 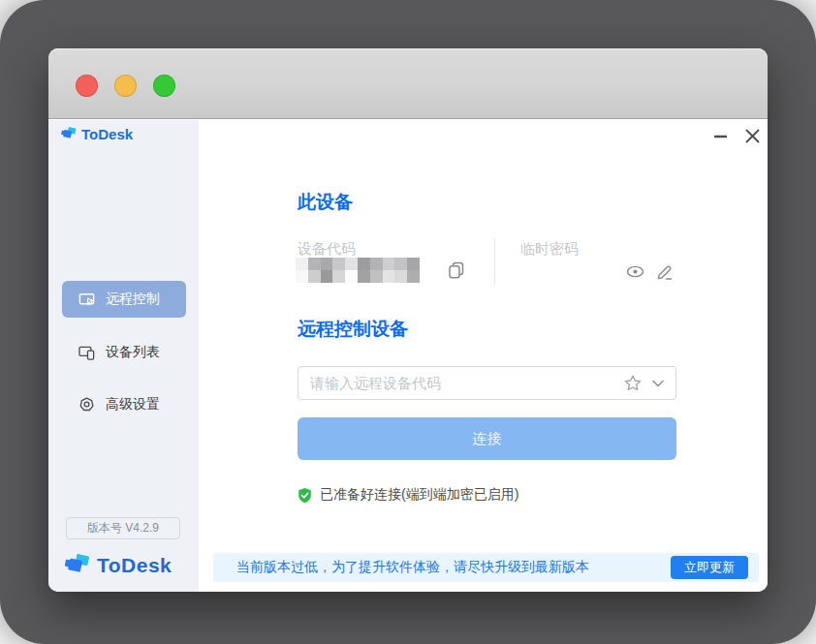 I want to click on sidebar: ToDesk 远程控制, so click(x=124, y=356).